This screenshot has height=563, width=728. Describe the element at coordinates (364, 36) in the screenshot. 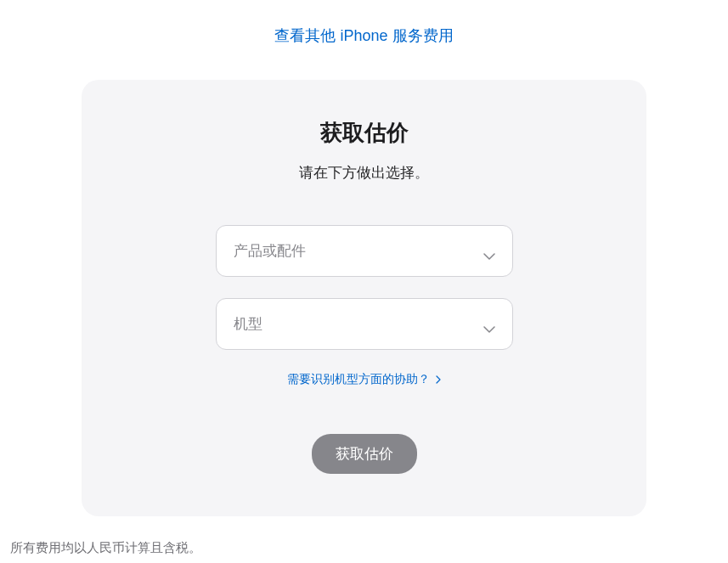

I see `top-link-wrapper: 查看其他 iPhone 服务费用` at that location.